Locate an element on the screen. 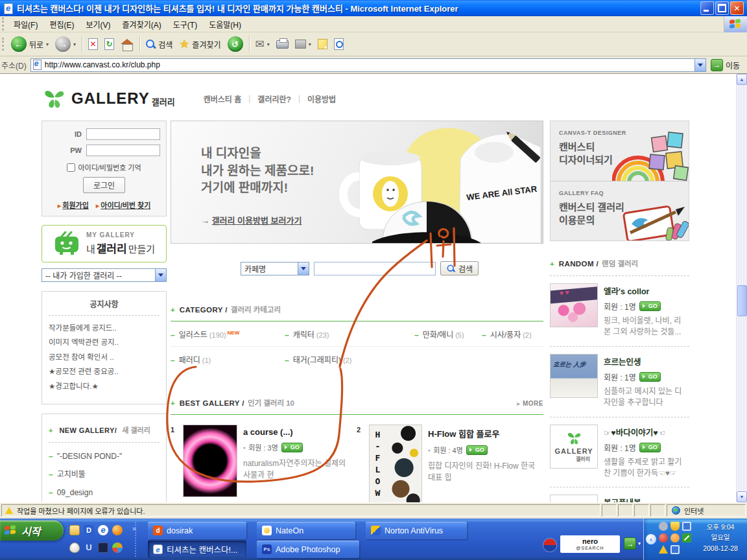  menu-edit: 편집(E) is located at coordinates (62, 25).